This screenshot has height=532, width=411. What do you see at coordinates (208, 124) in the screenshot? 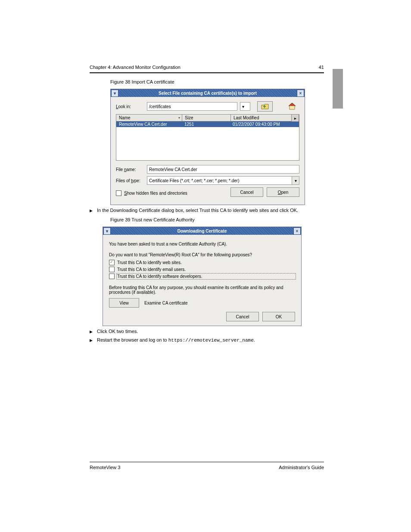
I see `file-row-selected: RemoteView CA Cert.der 1251 01/22/2007 0…` at bounding box center [208, 124].